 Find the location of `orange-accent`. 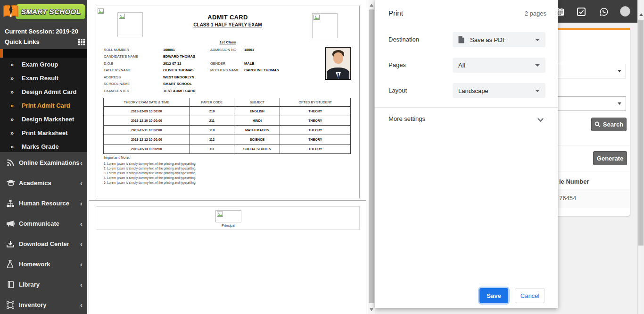

orange-accent is located at coordinates (1, 53).